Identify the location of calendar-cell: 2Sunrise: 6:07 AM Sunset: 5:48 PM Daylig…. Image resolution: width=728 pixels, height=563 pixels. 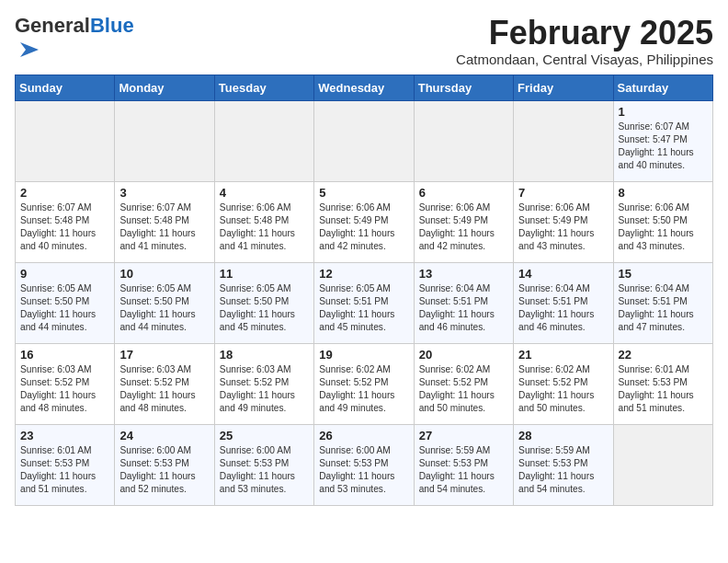
(65, 222).